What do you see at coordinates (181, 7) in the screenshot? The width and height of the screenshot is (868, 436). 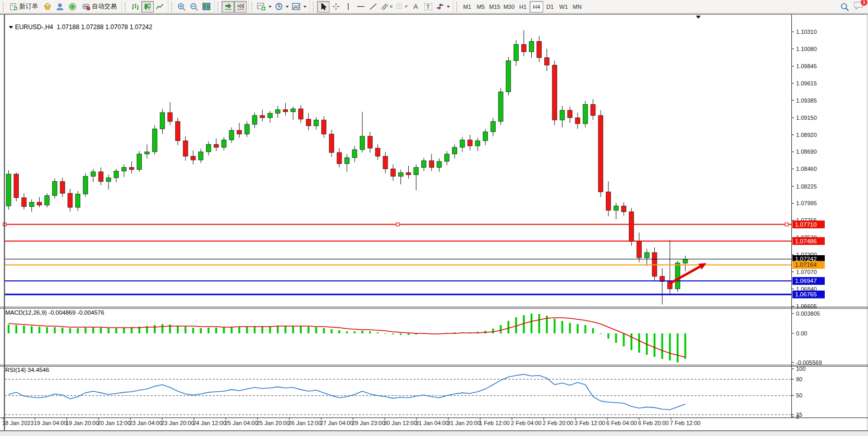 I see `zoom-in-icon` at bounding box center [181, 7].